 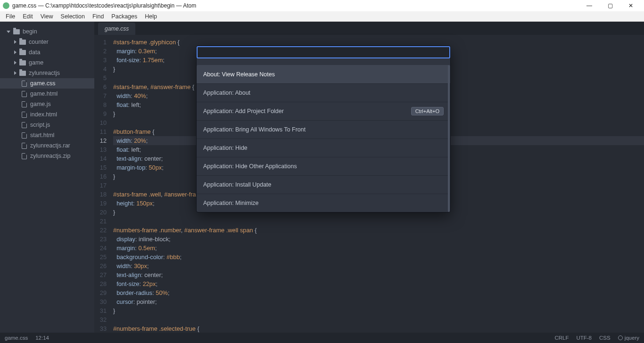 What do you see at coordinates (100, 150) in the screenshot?
I see `line-number: 13` at bounding box center [100, 150].